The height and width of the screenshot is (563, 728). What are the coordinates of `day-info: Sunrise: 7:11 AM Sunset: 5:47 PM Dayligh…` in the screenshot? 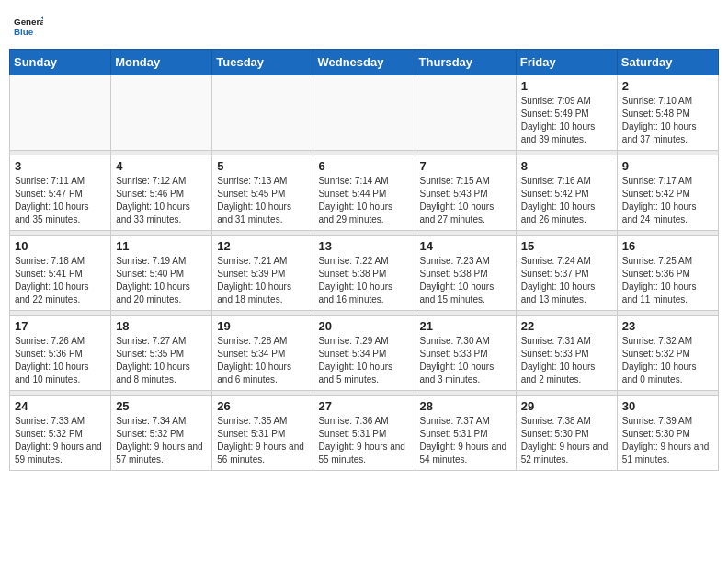 It's located at (61, 201).